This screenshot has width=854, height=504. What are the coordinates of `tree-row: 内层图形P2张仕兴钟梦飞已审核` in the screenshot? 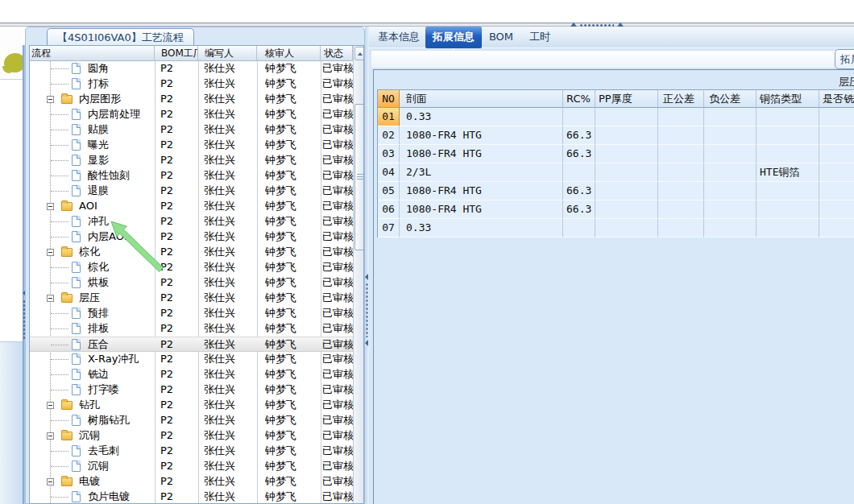 It's located at (192, 100).